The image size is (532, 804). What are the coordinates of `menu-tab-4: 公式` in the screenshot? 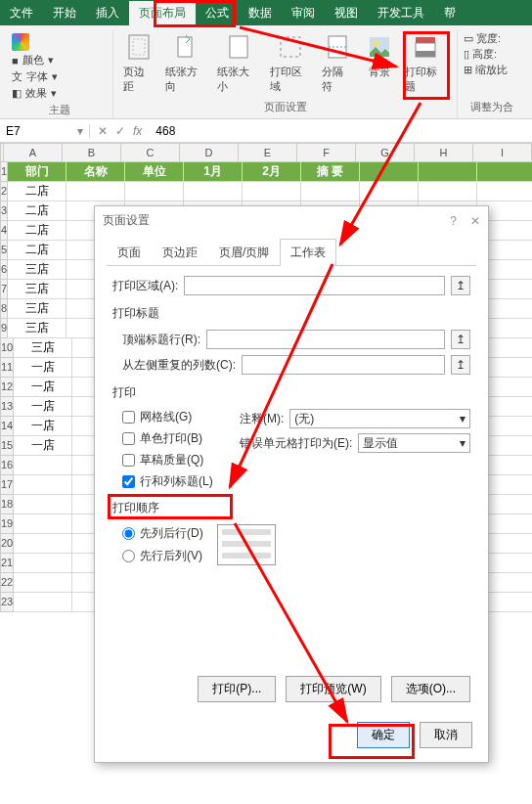 It's located at (217, 14).